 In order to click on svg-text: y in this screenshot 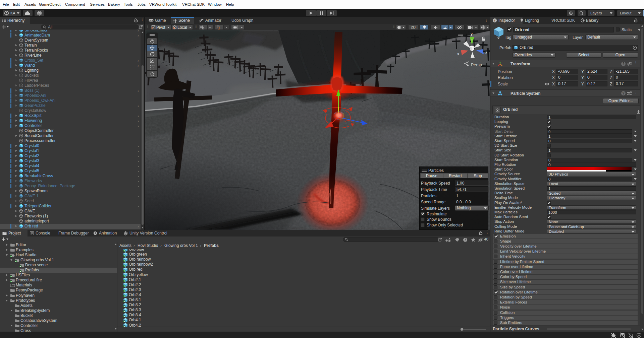, I will do `click(472, 34)`.